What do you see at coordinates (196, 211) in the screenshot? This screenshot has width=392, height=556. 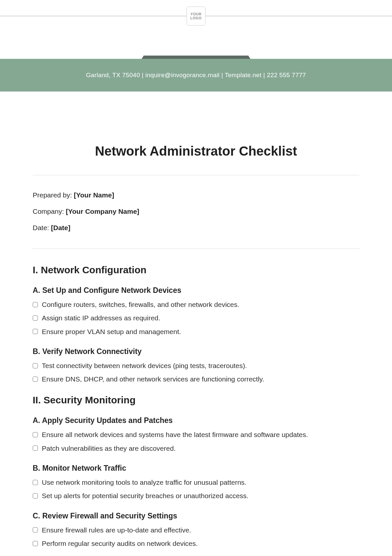 I see `meta-block: Prepared by: [Your Name] Company: [Your …` at bounding box center [196, 211].